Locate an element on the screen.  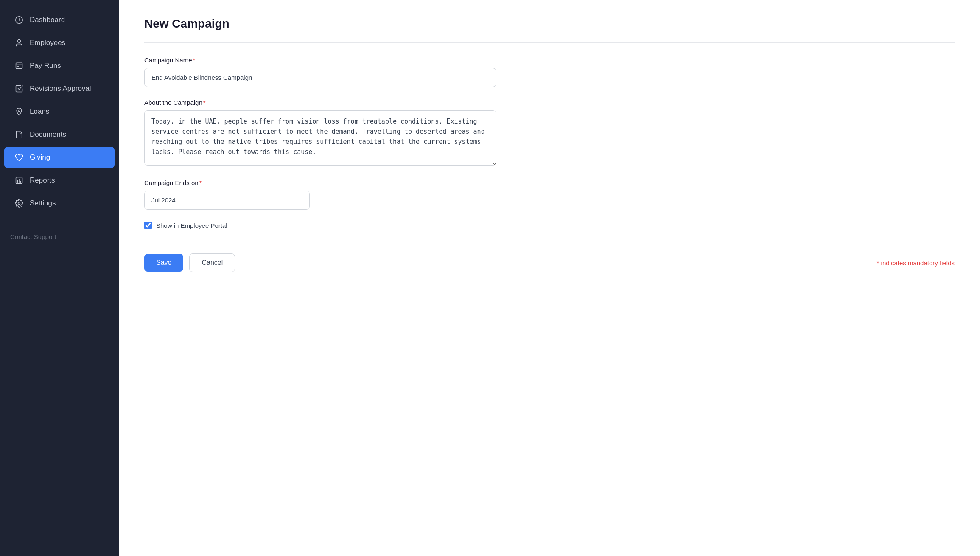
documents-icon is located at coordinates (19, 135).